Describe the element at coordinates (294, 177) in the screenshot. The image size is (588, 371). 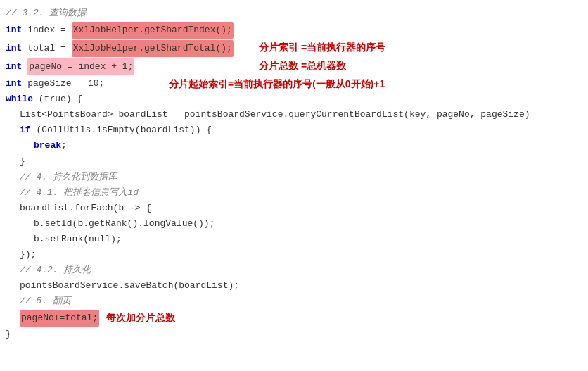
I see `line-comment2: // 4. 持久化到数据库` at that location.